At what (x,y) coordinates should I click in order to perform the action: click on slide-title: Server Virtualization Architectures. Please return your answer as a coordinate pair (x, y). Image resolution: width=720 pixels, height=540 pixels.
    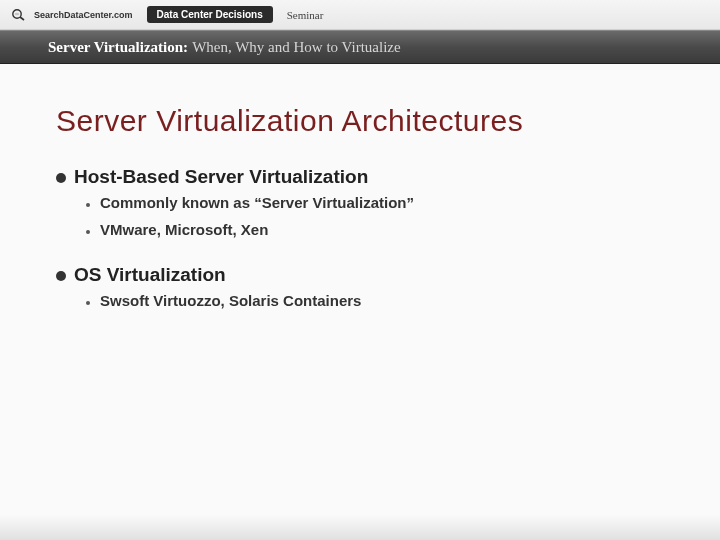
    Looking at the image, I should click on (364, 121).